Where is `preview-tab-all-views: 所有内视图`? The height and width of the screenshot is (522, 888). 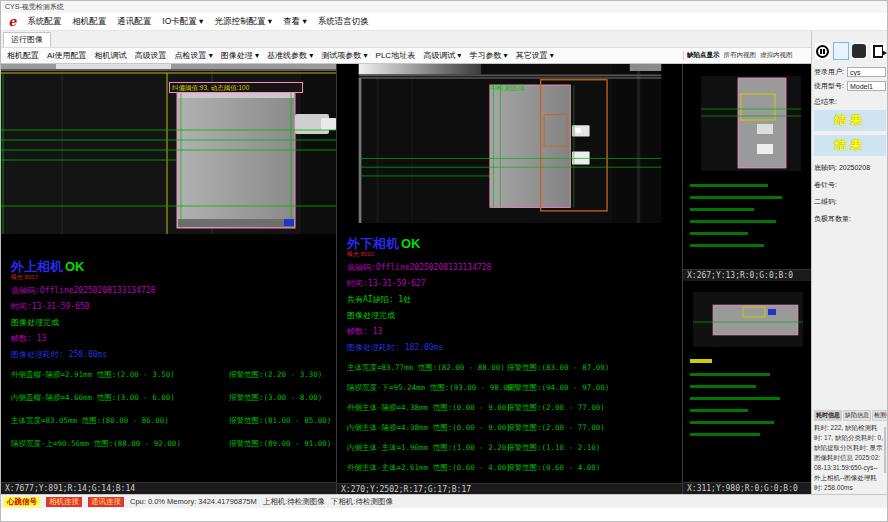 preview-tab-all-views: 所有内视图 is located at coordinates (740, 56).